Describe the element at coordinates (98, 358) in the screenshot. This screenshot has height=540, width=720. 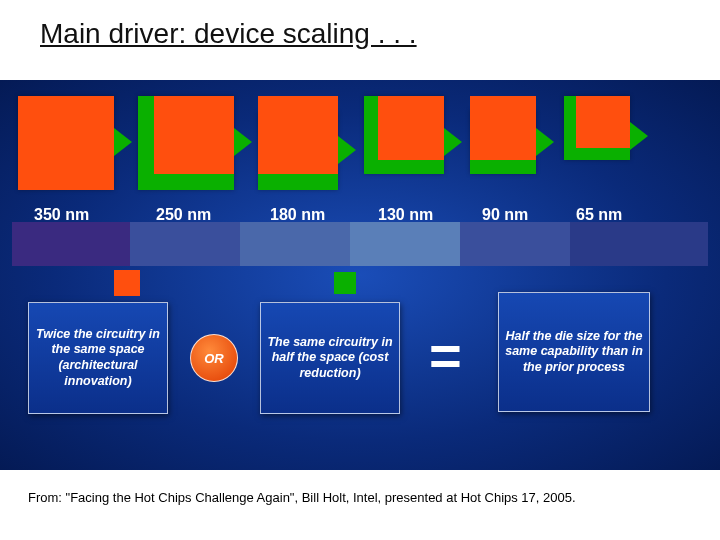
I see `equation-card-1: Twice the circuitry in the same space (a…` at that location.